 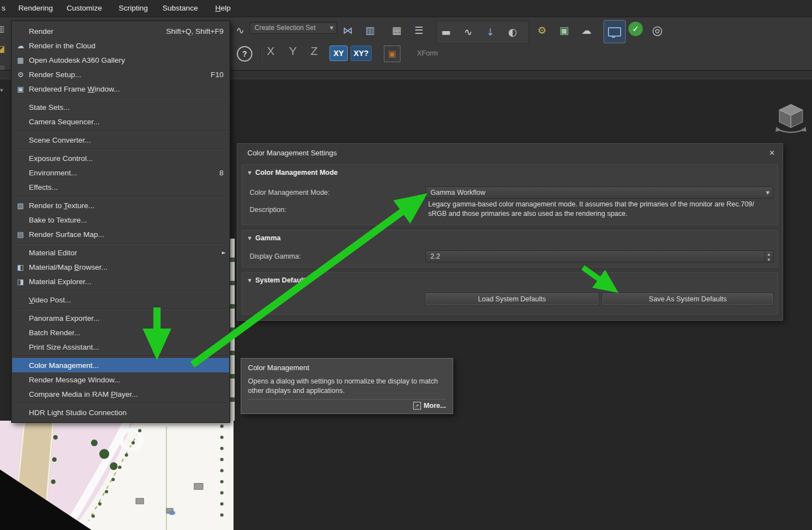 What do you see at coordinates (417, 406) in the screenshot?
I see `external-link-icon: ↗` at bounding box center [417, 406].